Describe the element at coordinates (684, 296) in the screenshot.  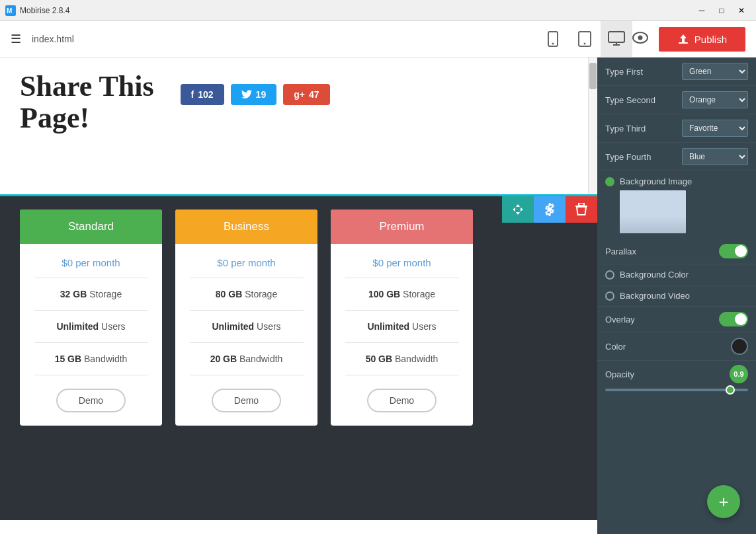
I see `bg-video-label: Background Video` at that location.